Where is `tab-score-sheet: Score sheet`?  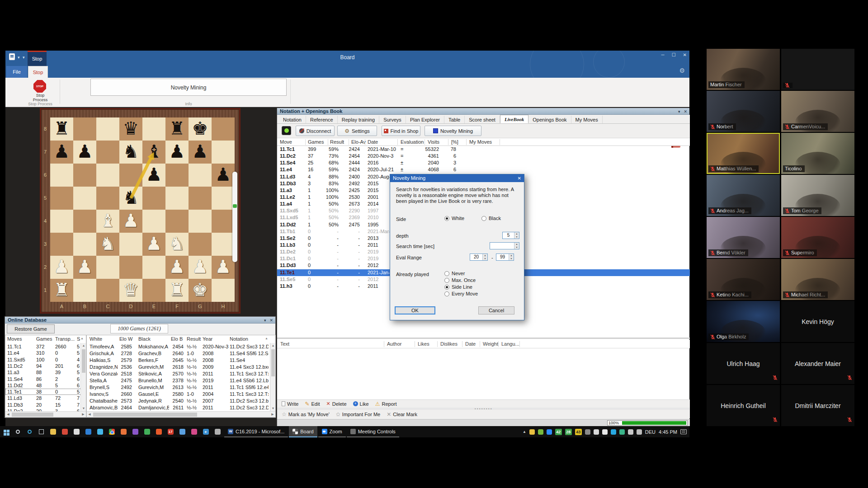 tab-score-sheet: Score sheet is located at coordinates (482, 119).